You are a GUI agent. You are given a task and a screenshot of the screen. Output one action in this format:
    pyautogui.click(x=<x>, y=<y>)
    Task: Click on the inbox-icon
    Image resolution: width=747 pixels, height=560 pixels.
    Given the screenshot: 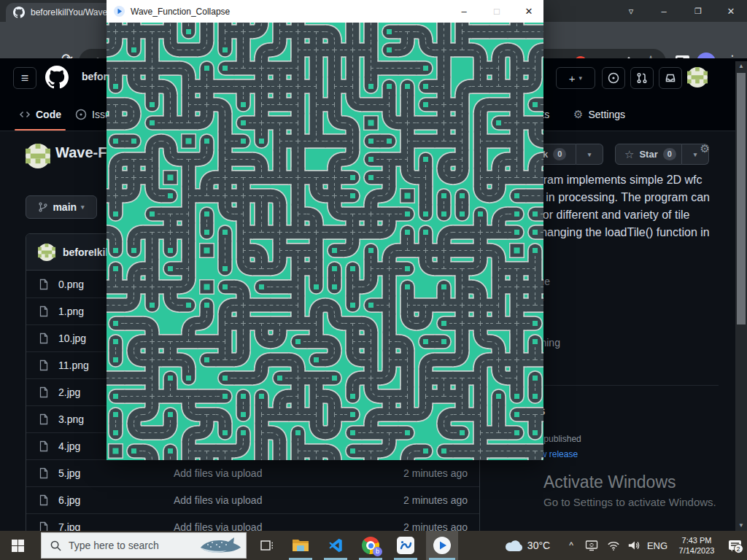 What is the action you would take?
    pyautogui.click(x=670, y=78)
    